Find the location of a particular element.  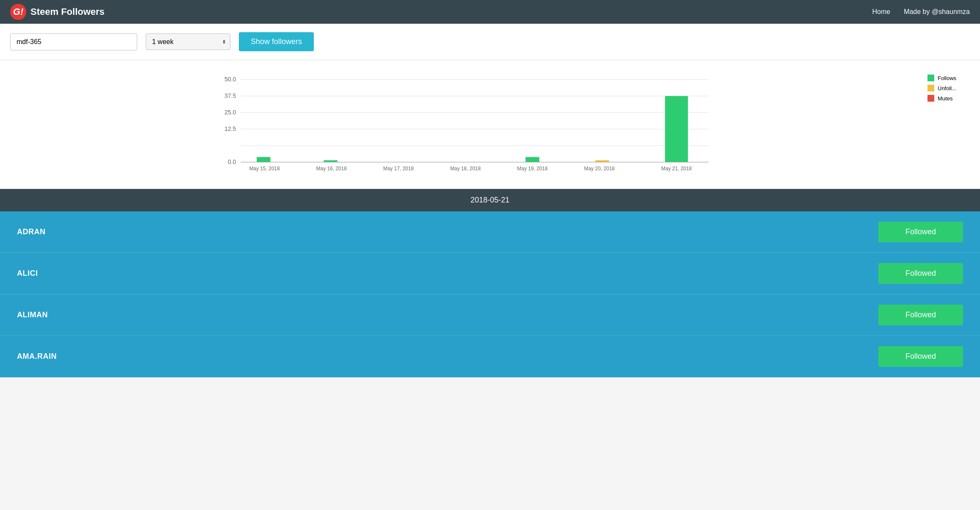

bar-may15-follows is located at coordinates (263, 160).